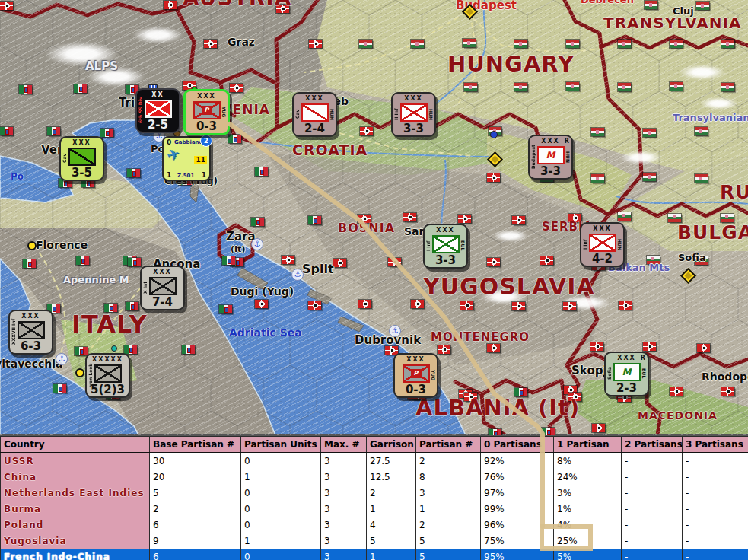 This screenshot has height=560, width=748. Describe the element at coordinates (446, 260) in the screenshot. I see `unit-strength-value: 3-3` at that location.